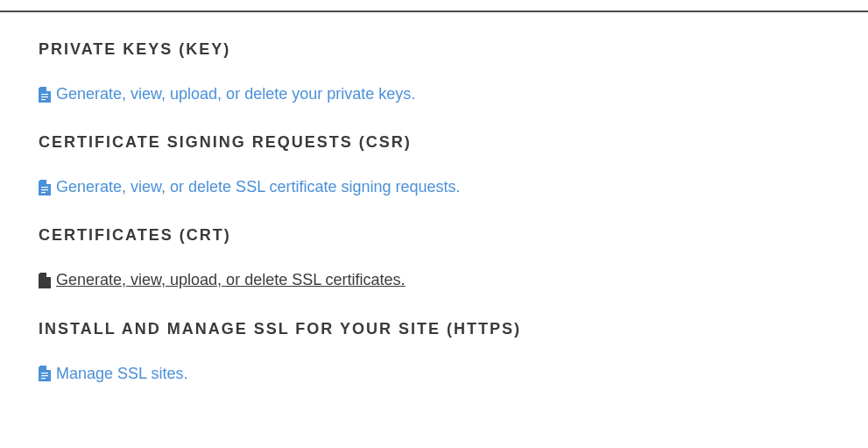  What do you see at coordinates (434, 188) in the screenshot?
I see `link-row-csr: Generate, view, or delete SSL certificat…` at bounding box center [434, 188].